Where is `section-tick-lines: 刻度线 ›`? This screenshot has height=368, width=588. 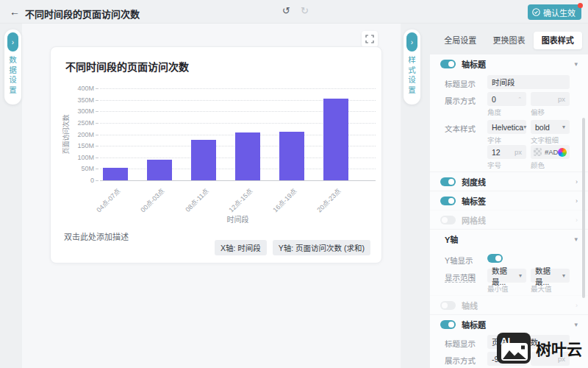
section-tick-lines: 刻度线 › is located at coordinates (509, 181).